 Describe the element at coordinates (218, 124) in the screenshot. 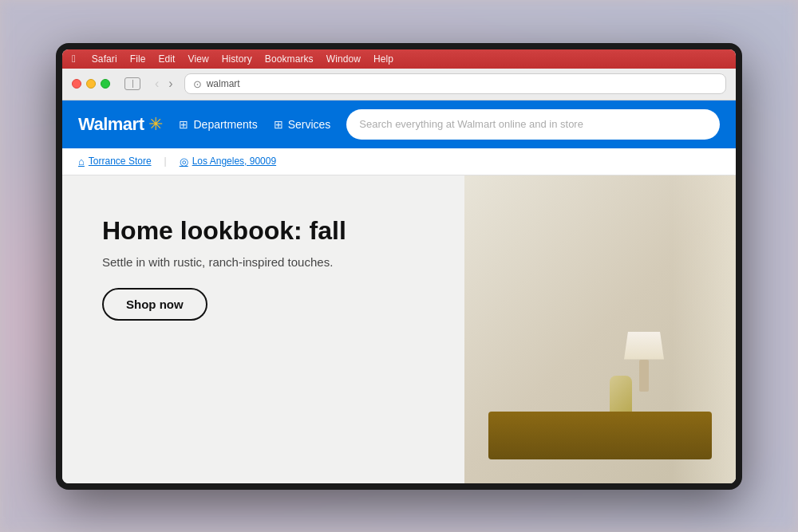

I see `departments-link: ⊞ Departments` at that location.